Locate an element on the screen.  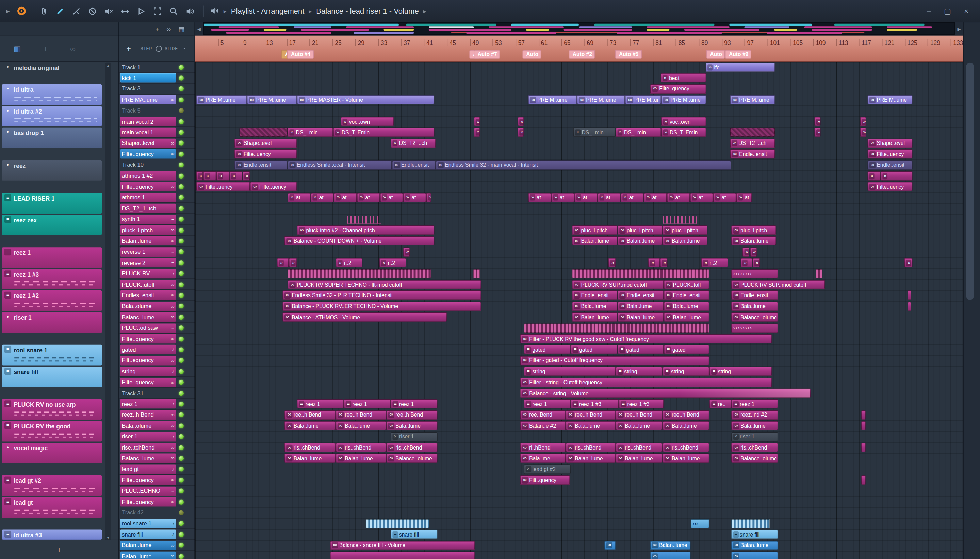
track-name-chip: reez..h Bend∞ is located at coordinates (148, 415).